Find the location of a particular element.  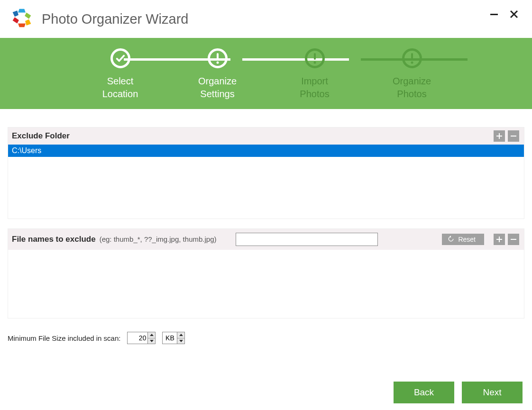

app-logo-icon is located at coordinates (22, 19).